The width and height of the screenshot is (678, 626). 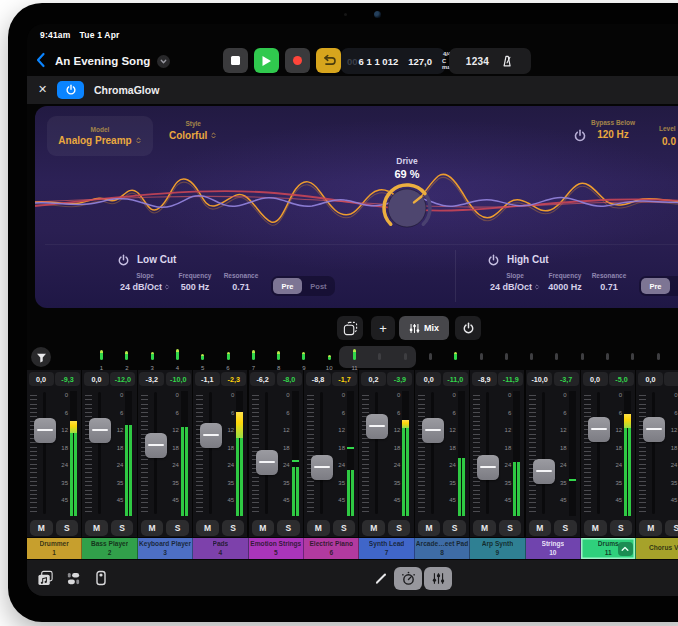 I want to click on track-name-chip: Electric Piano 6, so click(x=332, y=548).